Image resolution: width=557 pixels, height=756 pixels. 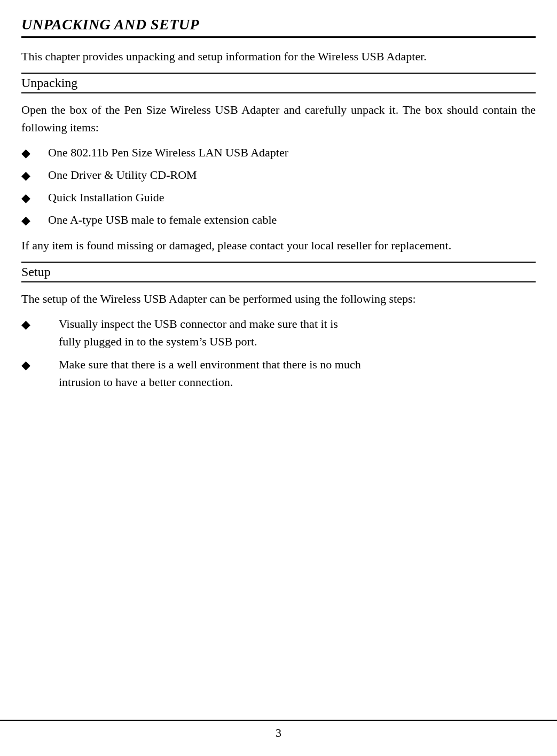 What do you see at coordinates (279, 299) in the screenshot?
I see `setup-paragraph: The setup of the Wireless USB Adapter ca…` at bounding box center [279, 299].